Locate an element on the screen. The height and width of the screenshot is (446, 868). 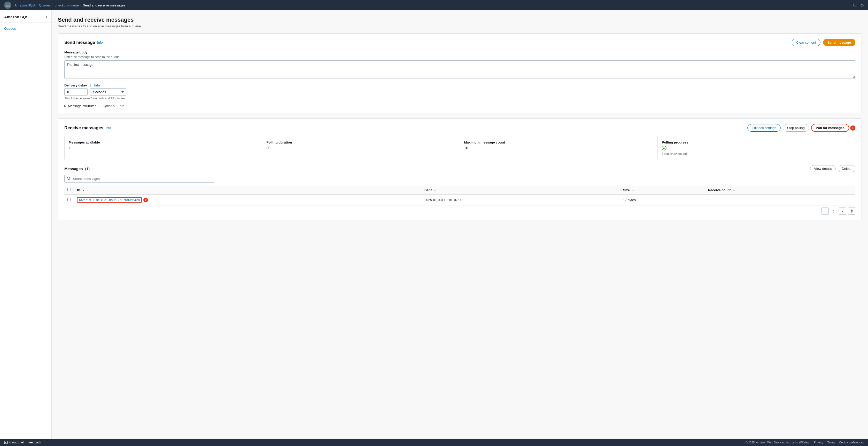
poll-for-messages-wrapper: Poll for messages 1 is located at coordinates (833, 128).